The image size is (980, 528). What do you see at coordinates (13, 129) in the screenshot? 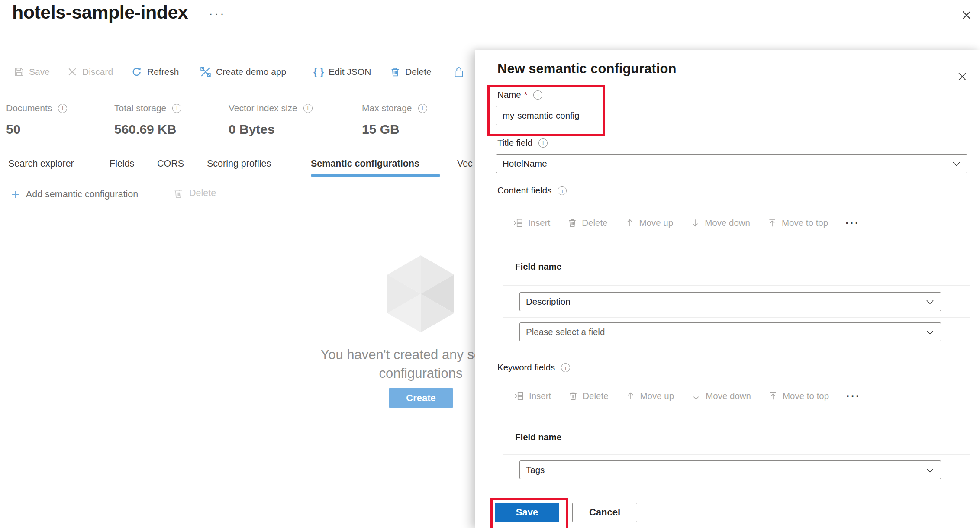
I see `stat-documents-value: 50` at bounding box center [13, 129].